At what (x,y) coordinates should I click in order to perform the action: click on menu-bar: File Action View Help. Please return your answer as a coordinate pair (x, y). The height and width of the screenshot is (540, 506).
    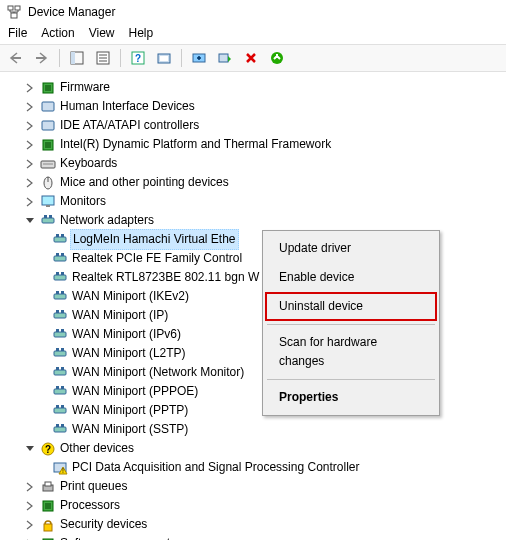
    Looking at the image, I should click on (253, 34).